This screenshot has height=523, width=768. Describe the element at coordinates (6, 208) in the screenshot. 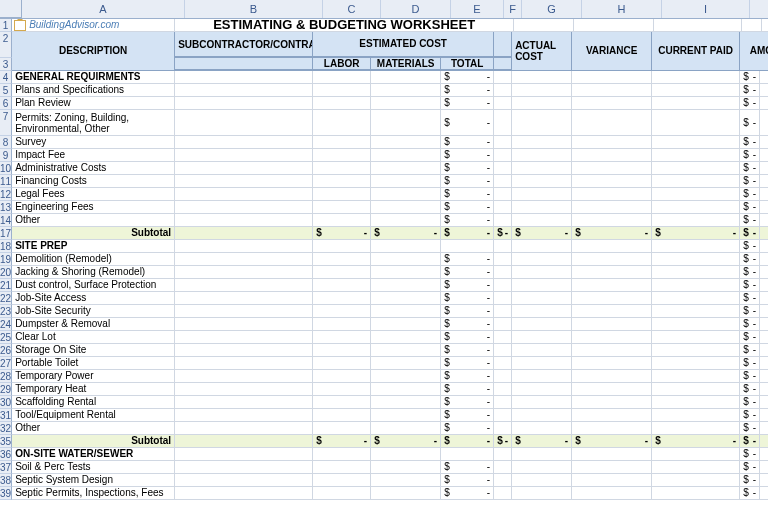

I see `row-header: 13` at that location.